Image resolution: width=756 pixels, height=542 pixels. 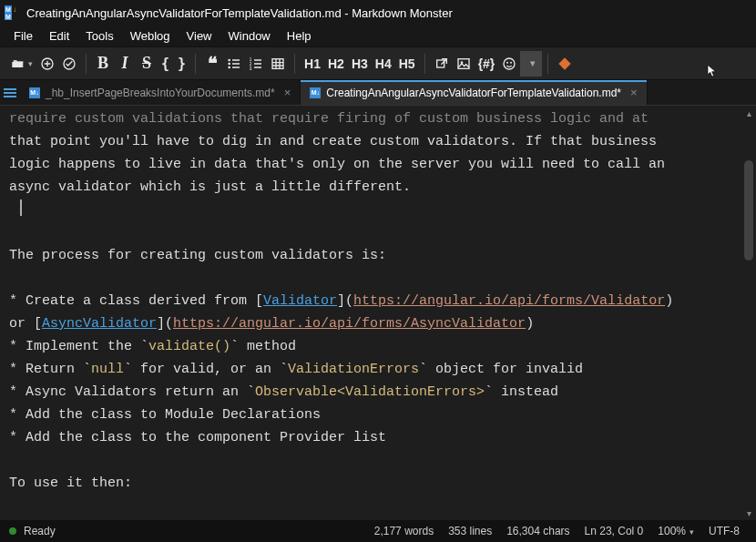 What do you see at coordinates (537, 531) in the screenshot?
I see `status-chars: 16,304 chars` at bounding box center [537, 531].